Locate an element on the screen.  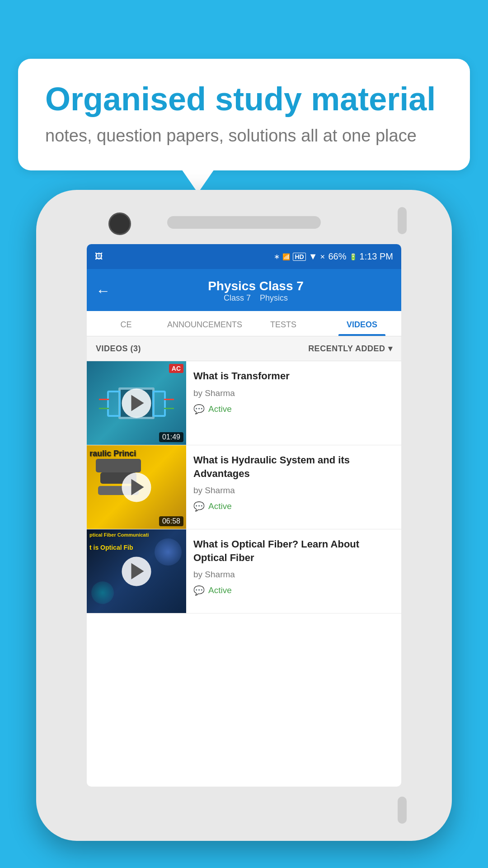
video-count-label: VIDEOS (3) is located at coordinates (118, 349).